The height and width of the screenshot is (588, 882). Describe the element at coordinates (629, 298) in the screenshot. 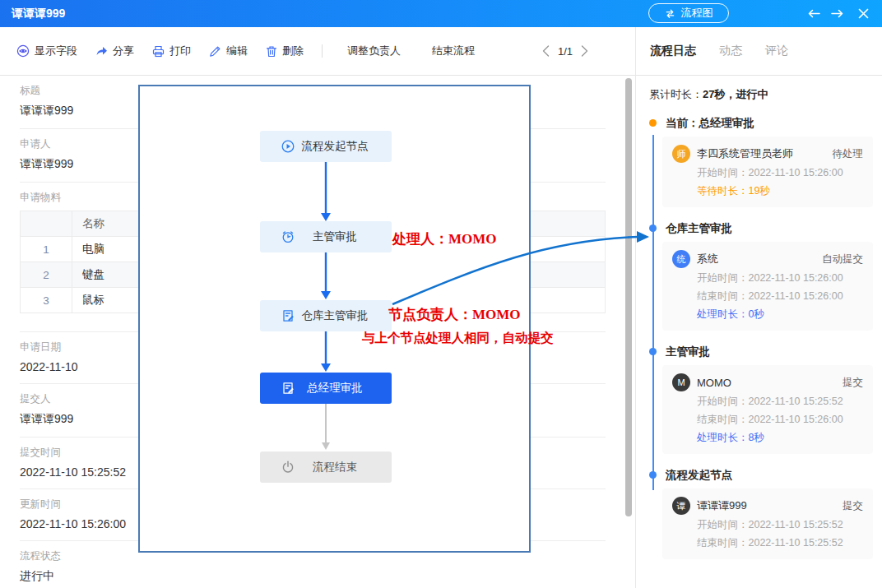

I see `main-scrollbar` at that location.